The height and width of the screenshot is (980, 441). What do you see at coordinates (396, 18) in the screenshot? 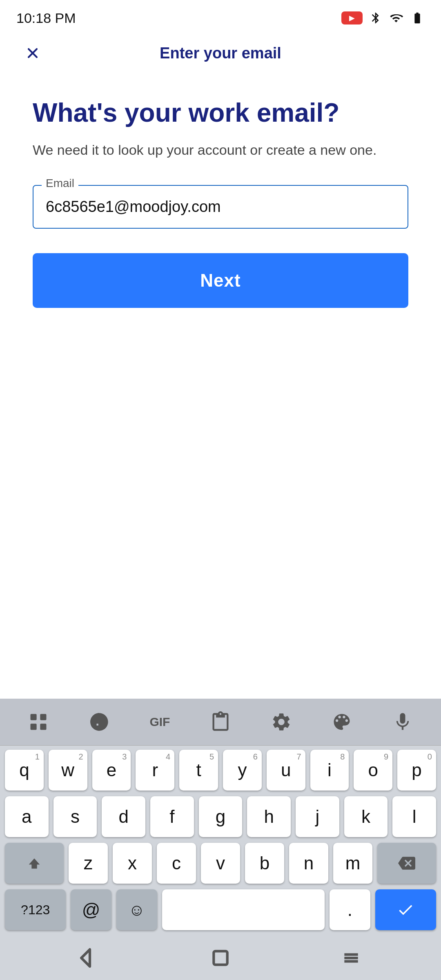
I see `wifi-icon` at bounding box center [396, 18].